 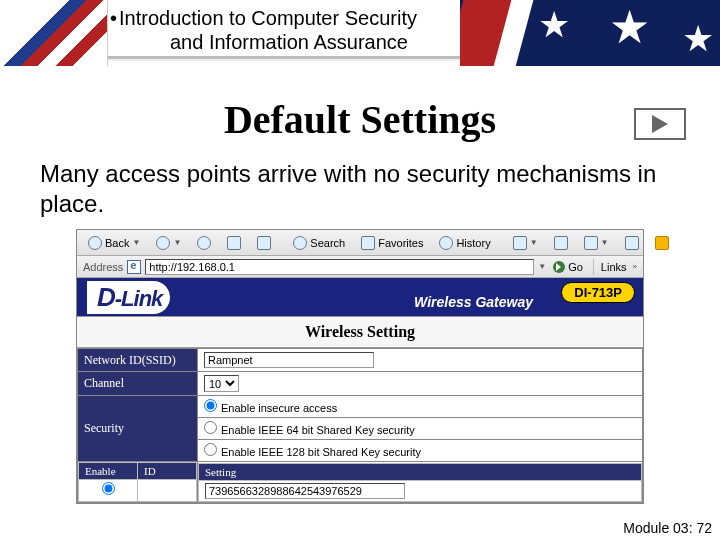 What do you see at coordinates (264, 243) in the screenshot?
I see `home-button` at bounding box center [264, 243].